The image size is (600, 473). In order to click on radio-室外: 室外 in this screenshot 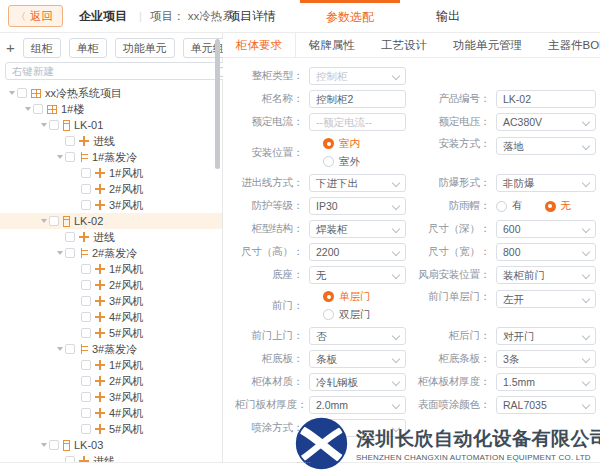, I will do `click(364, 162)`.